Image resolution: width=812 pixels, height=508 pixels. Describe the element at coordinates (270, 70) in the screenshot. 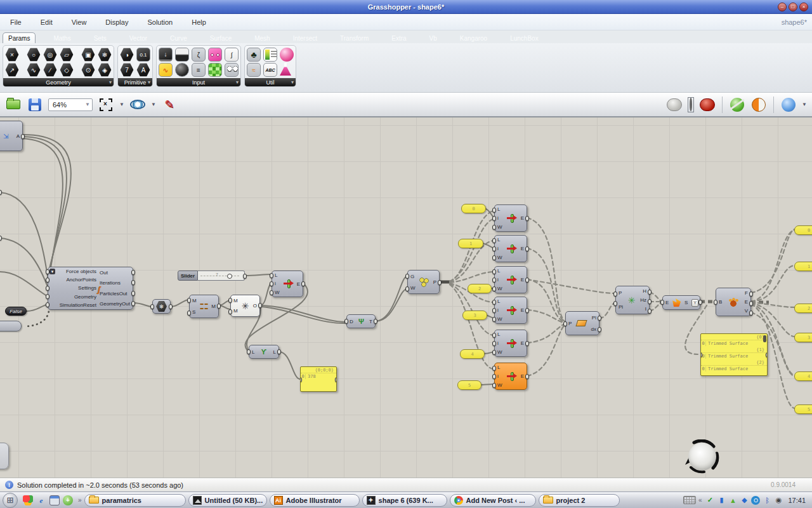

I see `text-tag-icon: ABC` at that location.